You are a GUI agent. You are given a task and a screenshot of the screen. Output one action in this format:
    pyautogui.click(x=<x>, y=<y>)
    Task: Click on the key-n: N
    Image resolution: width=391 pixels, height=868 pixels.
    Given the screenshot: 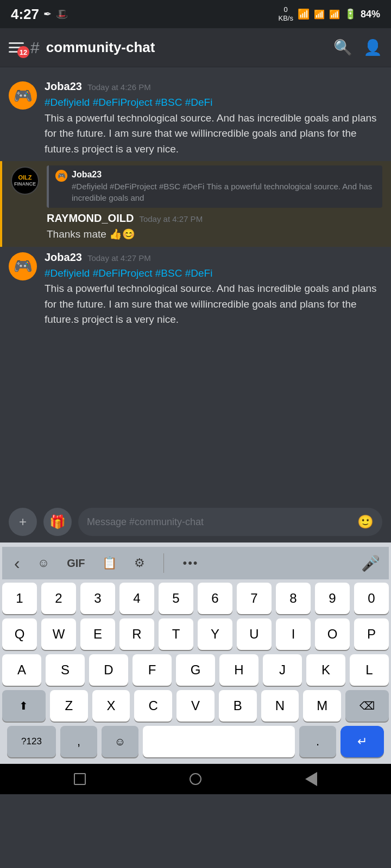 What is the action you would take?
    pyautogui.click(x=280, y=706)
    